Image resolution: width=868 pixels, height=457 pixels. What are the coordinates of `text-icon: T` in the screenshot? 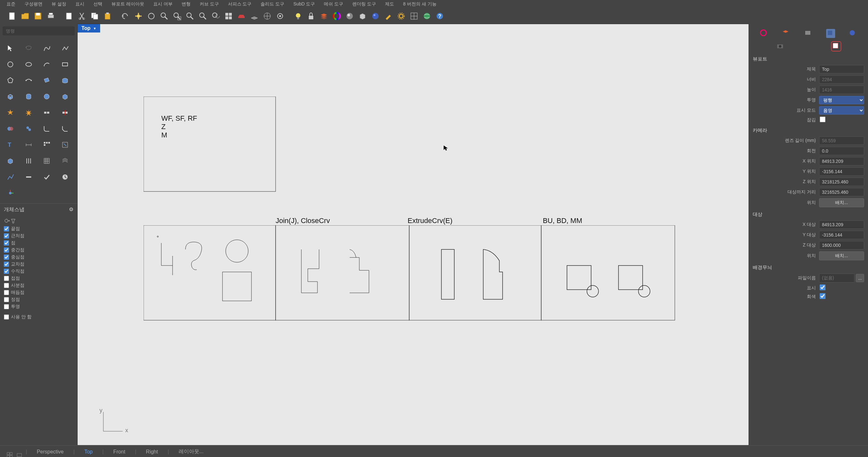 It's located at (10, 145).